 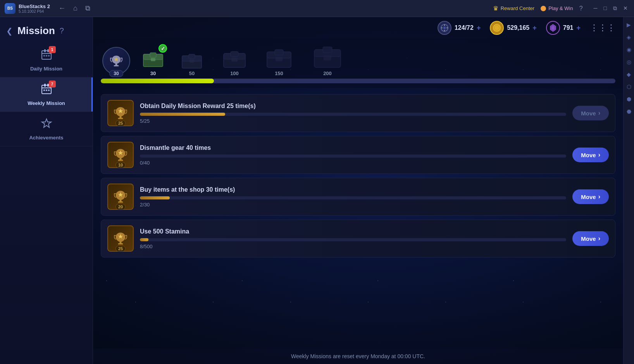 What do you see at coordinates (358, 64) in the screenshot?
I see `progress-section: 30 ✓` at bounding box center [358, 64].